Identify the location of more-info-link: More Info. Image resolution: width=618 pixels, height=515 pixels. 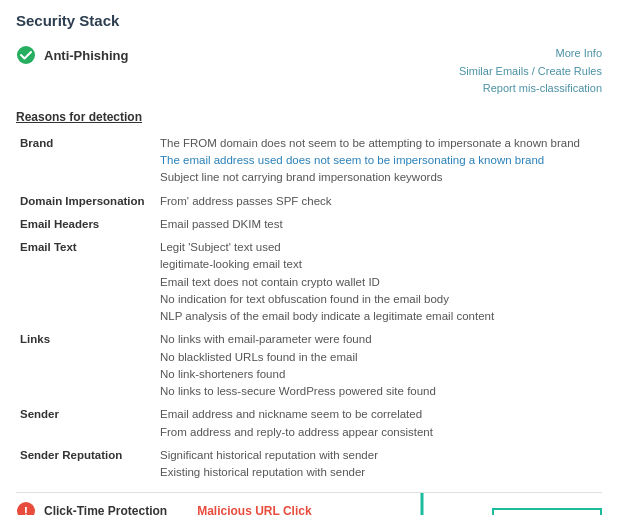
(579, 54).